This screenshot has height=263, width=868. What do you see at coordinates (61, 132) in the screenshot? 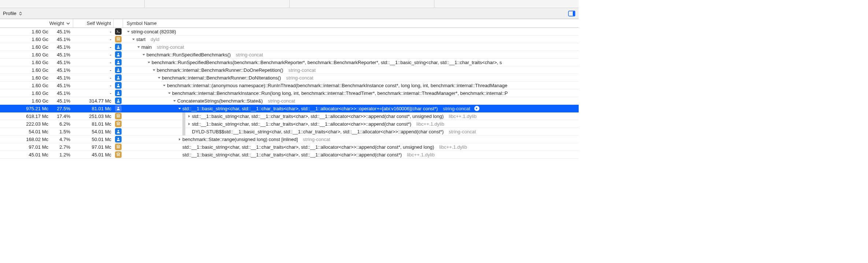
I see `weight-percent: 1.5%` at bounding box center [61, 132].